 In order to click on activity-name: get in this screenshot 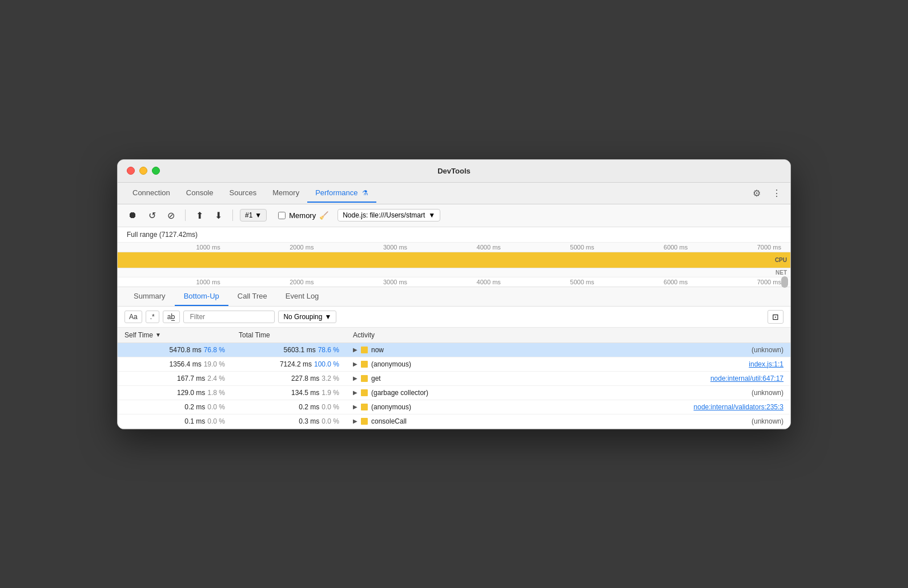, I will do `click(376, 378)`.